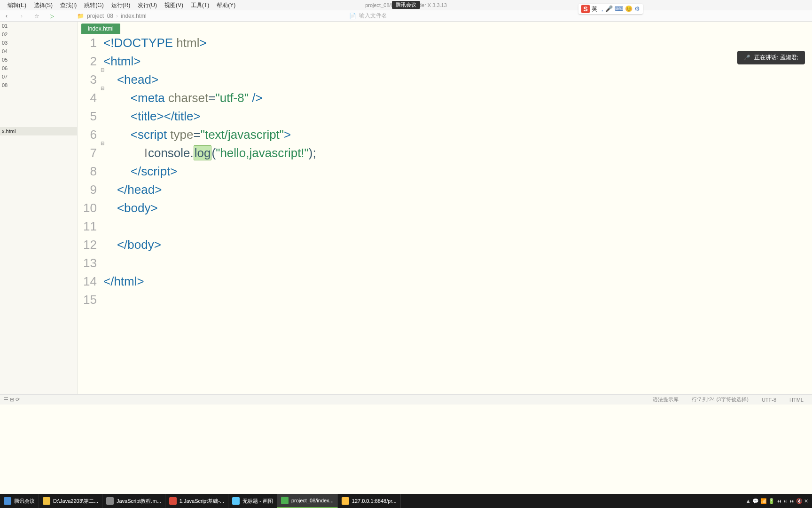 The image size is (812, 508). I want to click on breadcrumb: 📁 project_08 › index.html, so click(112, 16).